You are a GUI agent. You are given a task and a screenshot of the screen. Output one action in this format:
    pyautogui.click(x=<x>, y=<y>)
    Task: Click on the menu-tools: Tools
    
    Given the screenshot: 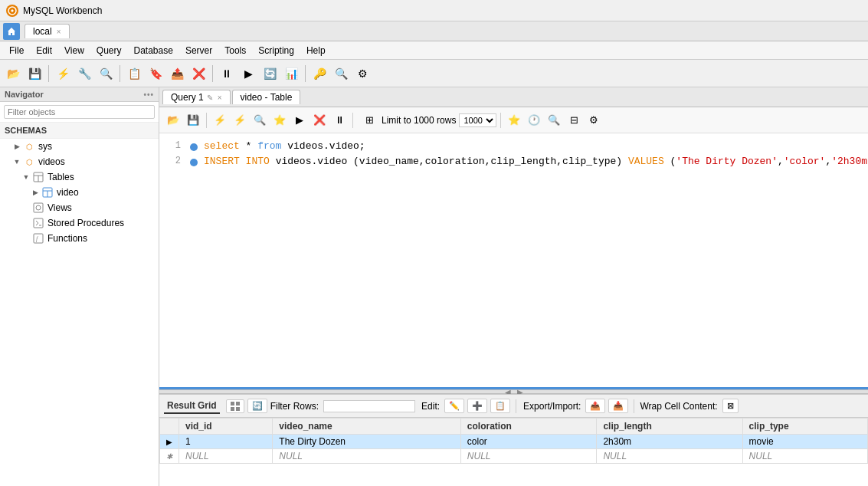 What is the action you would take?
    pyautogui.click(x=235, y=51)
    